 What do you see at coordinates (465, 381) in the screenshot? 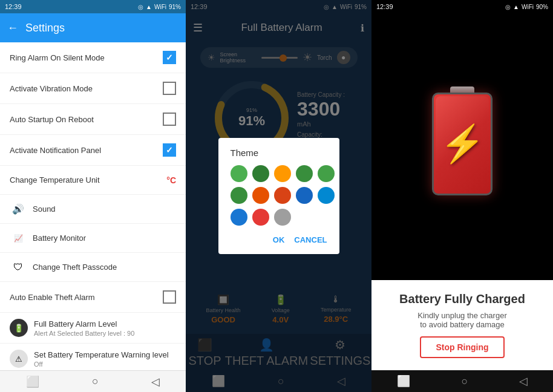
I see `nav-circle-3: ○` at bounding box center [465, 381].